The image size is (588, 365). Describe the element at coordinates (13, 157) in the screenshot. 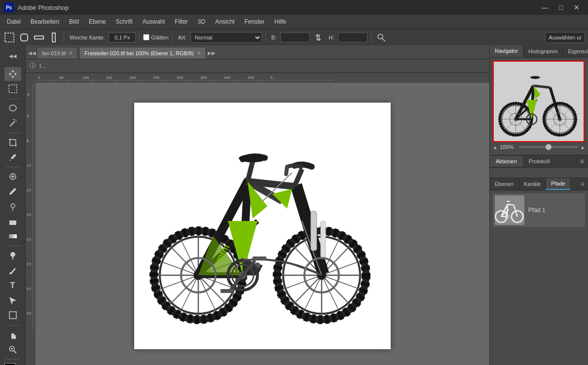

I see `eyedropper-tool` at that location.